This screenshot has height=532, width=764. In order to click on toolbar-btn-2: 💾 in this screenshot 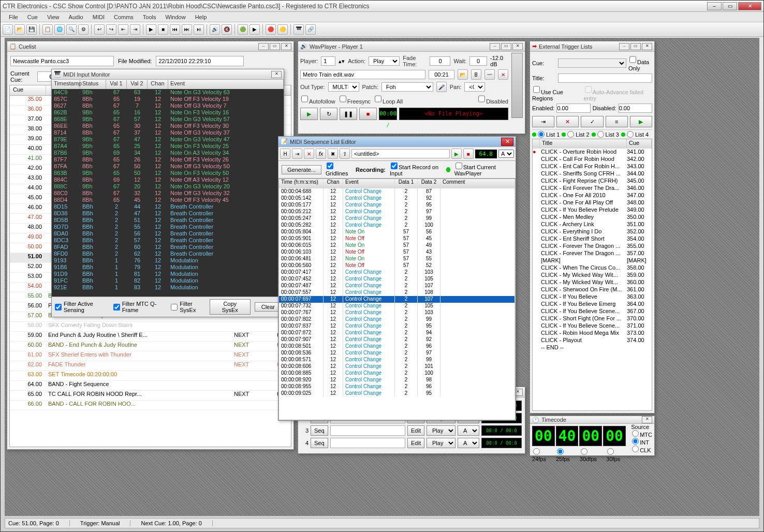, I will do `click(32, 29)`.